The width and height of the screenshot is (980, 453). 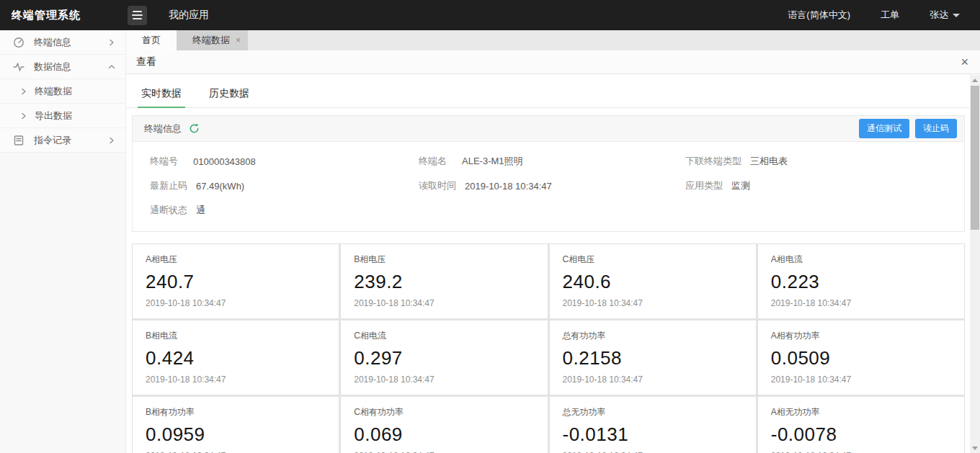 What do you see at coordinates (939, 15) in the screenshot?
I see `username: 张达` at bounding box center [939, 15].